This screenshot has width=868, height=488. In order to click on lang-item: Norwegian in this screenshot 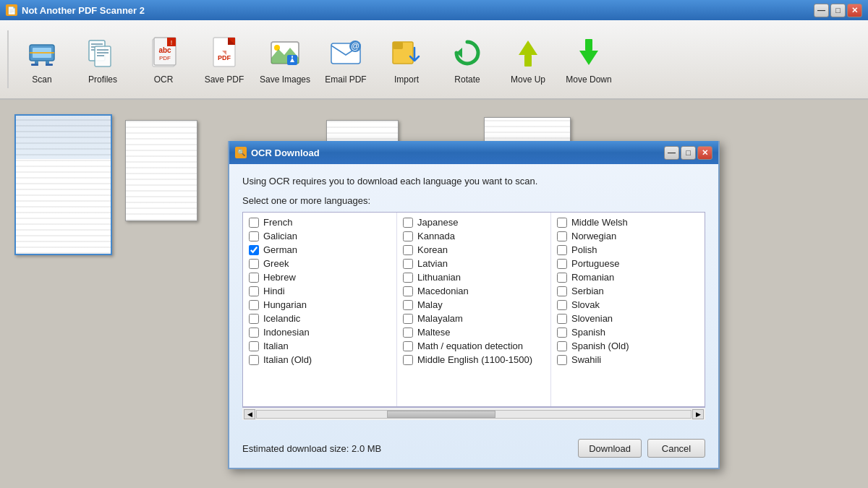, I will do `click(628, 236)`.